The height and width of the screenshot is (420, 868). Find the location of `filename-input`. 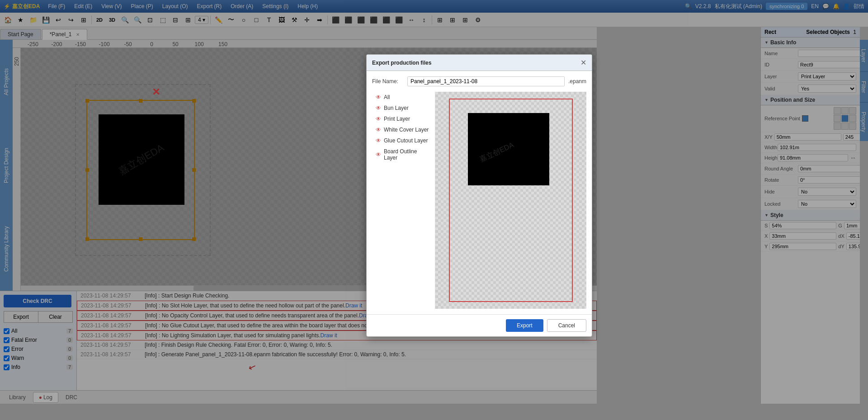

filename-input is located at coordinates (486, 81).